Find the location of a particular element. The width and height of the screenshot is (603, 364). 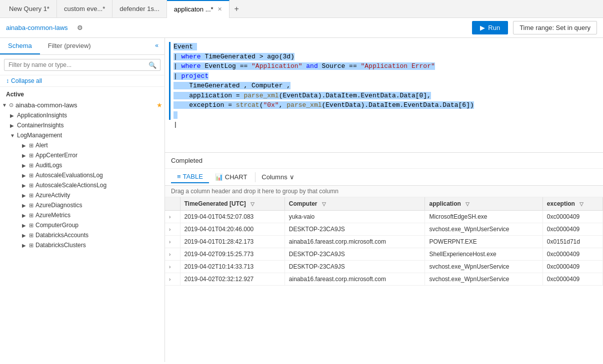

filter-icon-time: ▽ is located at coordinates (252, 204).